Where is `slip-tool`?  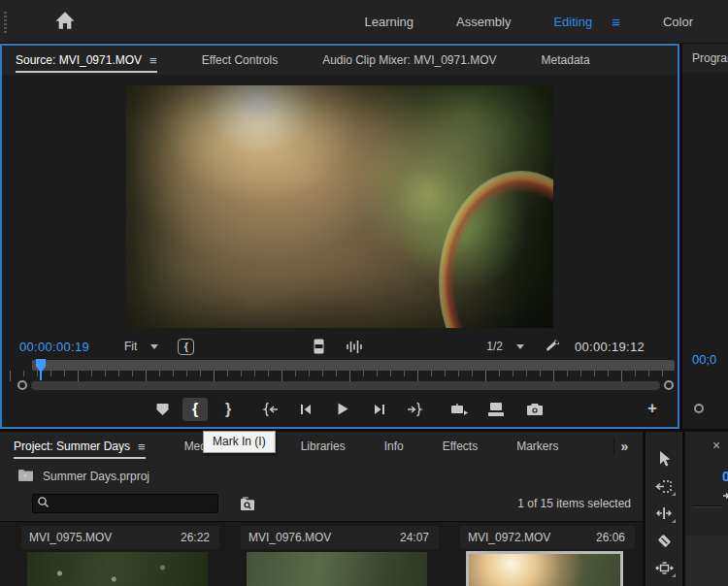
slip-tool is located at coordinates (664, 568).